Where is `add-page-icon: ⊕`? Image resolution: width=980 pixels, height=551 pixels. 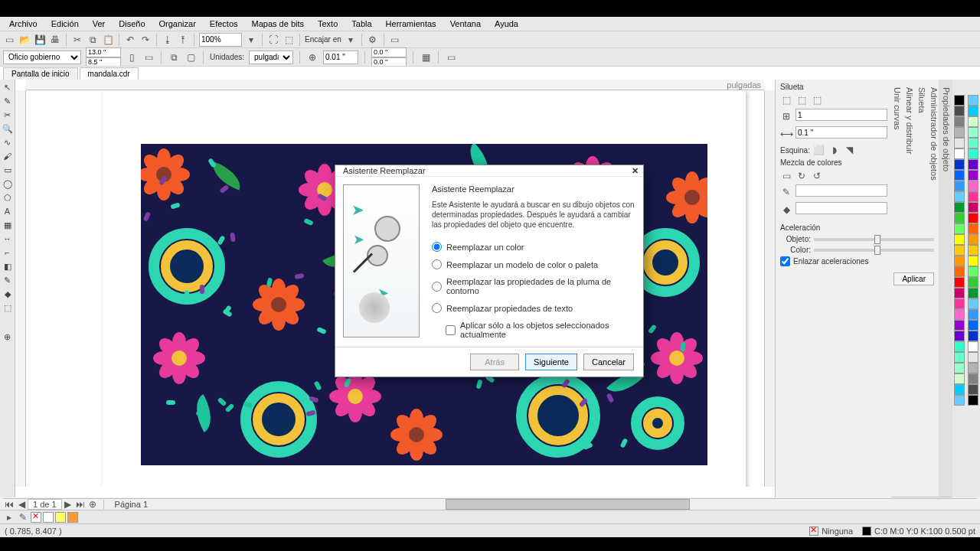 add-page-icon: ⊕ is located at coordinates (93, 504).